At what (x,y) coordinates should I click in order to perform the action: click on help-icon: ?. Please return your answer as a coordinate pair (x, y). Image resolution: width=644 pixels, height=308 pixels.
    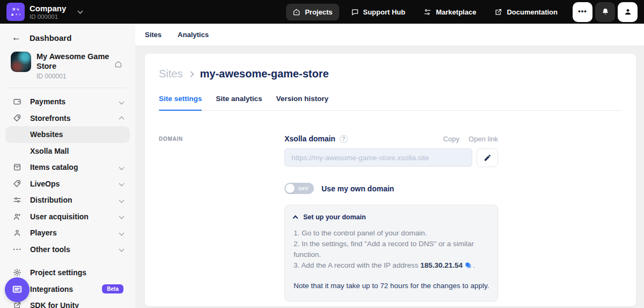
    Looking at the image, I should click on (343, 139).